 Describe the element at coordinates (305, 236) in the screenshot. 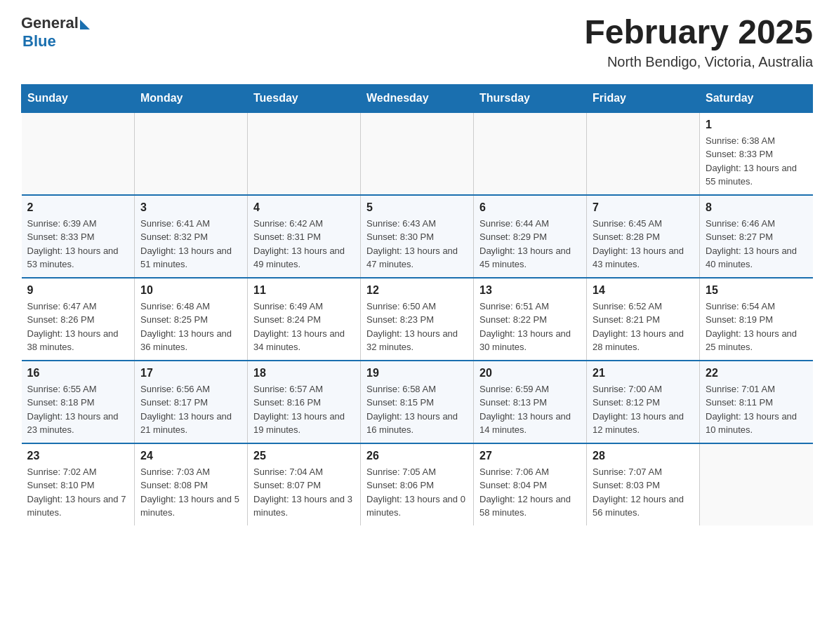

I see `calendar-day-cell: 4Sunrise: 6:42 AM Sunset: 8:31 PM Daylig…` at that location.